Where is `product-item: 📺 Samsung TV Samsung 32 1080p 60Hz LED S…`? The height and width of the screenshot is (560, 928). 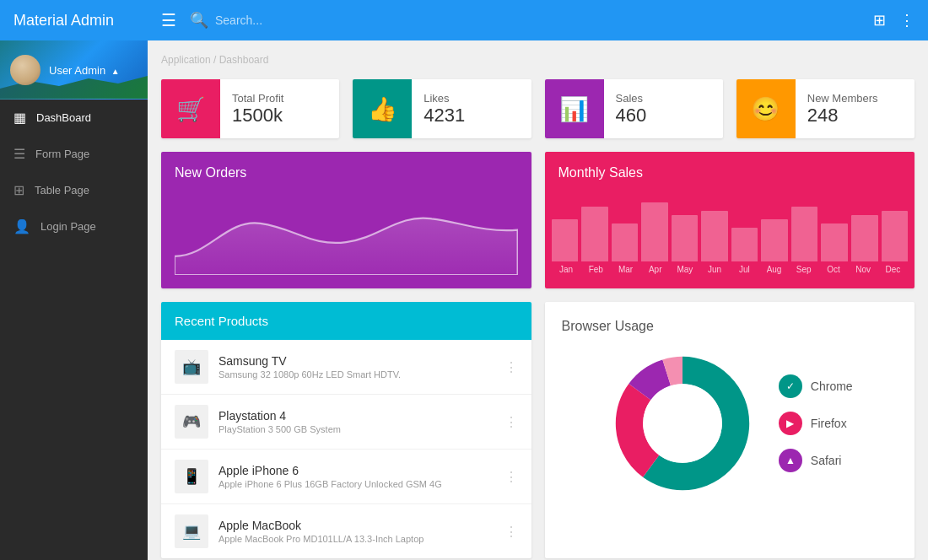 product-item: 📺 Samsung TV Samsung 32 1080p 60Hz LED S… is located at coordinates (346, 368).